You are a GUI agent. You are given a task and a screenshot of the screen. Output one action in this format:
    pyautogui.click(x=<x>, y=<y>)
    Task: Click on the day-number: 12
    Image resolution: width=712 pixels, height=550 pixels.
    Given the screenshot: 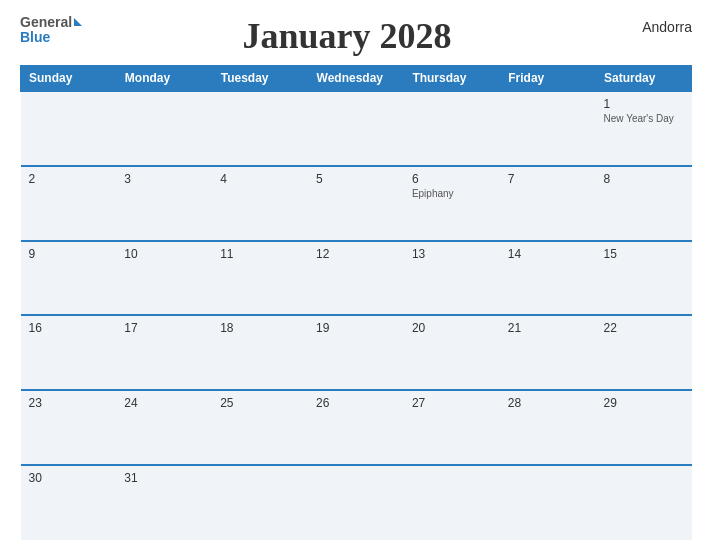 What is the action you would take?
    pyautogui.click(x=356, y=254)
    